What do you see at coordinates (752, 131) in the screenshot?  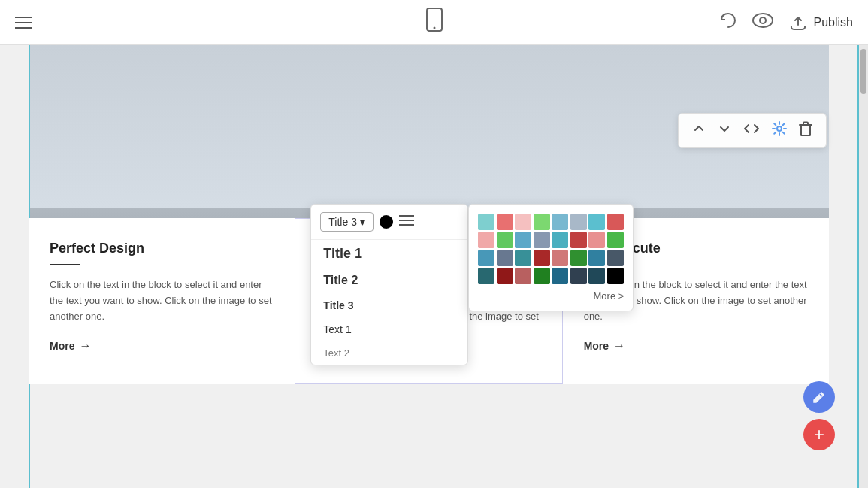 I see `code-button` at bounding box center [752, 131].